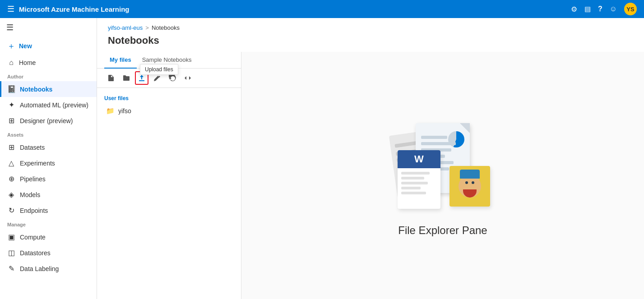 Image resolution: width=644 pixels, height=299 pixels. I want to click on topbar: ☰ Microsoft Azure Machine Learning ⚙ ▤ ?…, so click(322, 9).